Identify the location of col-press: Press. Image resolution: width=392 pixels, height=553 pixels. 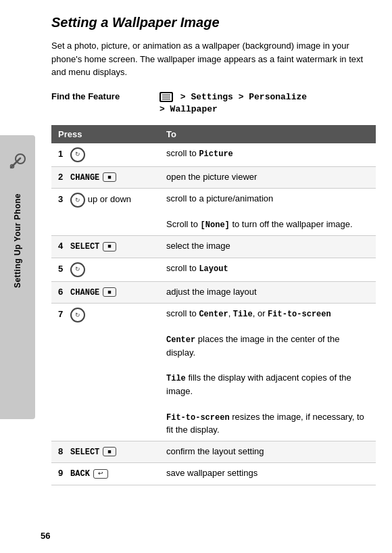
(105, 134).